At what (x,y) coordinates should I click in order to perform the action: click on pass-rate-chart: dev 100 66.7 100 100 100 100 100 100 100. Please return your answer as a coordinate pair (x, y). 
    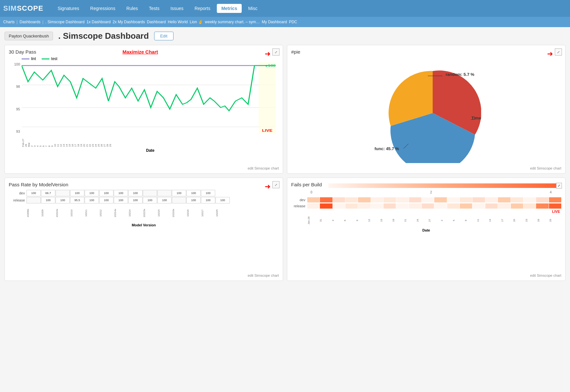
    Looking at the image, I should click on (144, 209).